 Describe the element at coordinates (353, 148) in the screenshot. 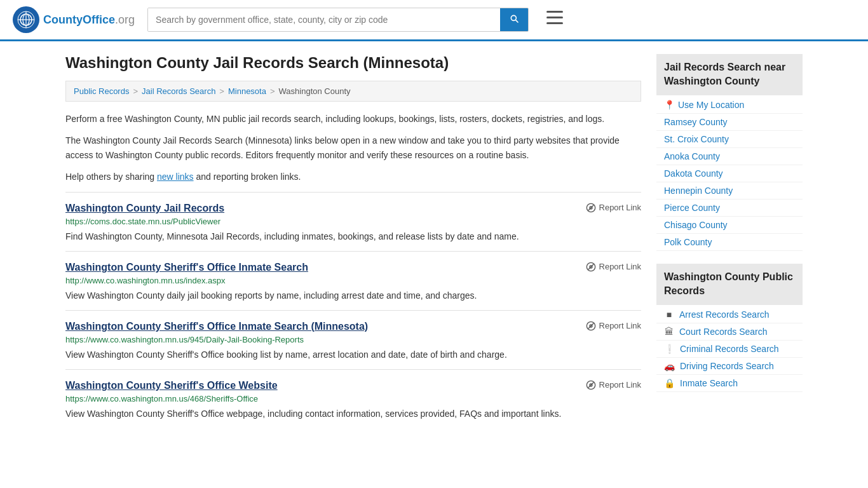

I see `description-section: Perform a free Washington County, MN pub…` at that location.